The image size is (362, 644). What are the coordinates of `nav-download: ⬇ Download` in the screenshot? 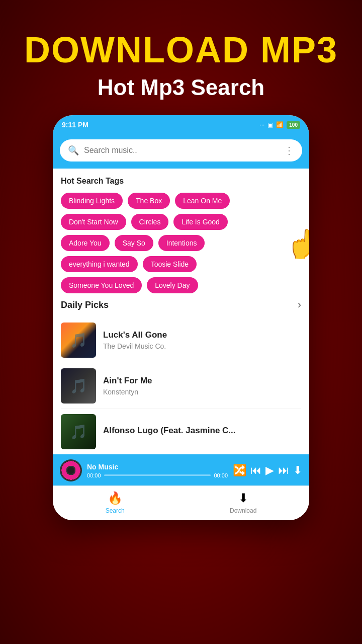 It's located at (243, 503).